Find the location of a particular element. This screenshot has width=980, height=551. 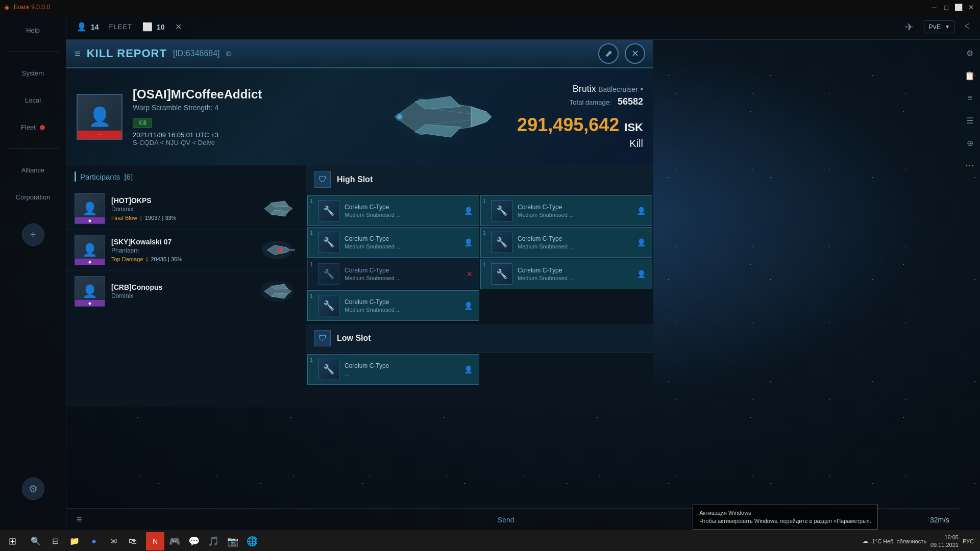

damage-label: Total damage: is located at coordinates (591, 102).